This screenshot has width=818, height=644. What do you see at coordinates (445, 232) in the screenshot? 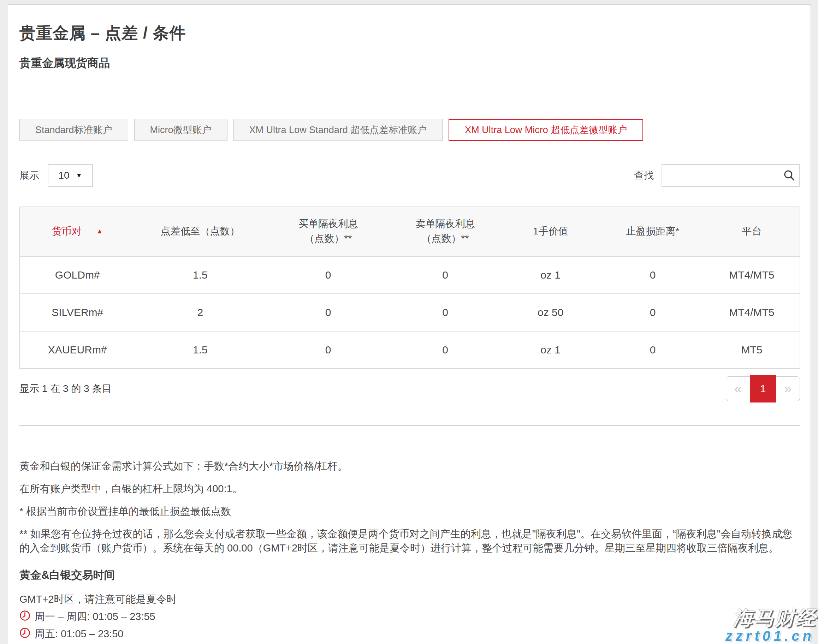
I see `column-header-swap-short: 卖单隔夜利息 （点数）**` at bounding box center [445, 232].